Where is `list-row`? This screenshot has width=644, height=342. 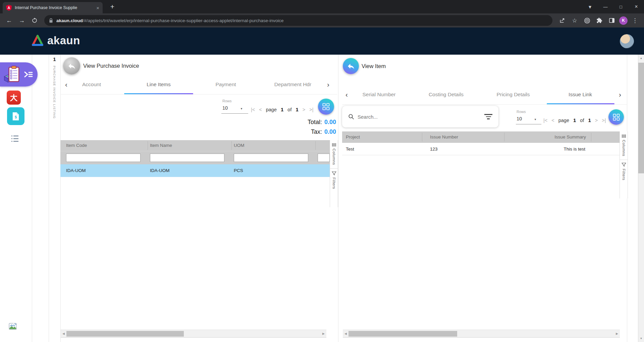 list-row is located at coordinates (15, 141).